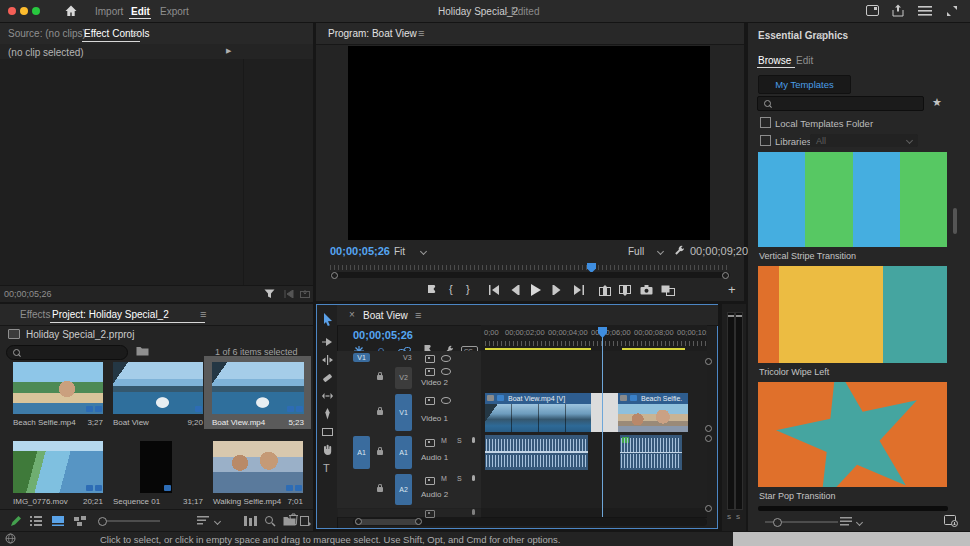  Describe the element at coordinates (852, 442) in the screenshot. I see `template-card: Star Pop Transition` at that location.